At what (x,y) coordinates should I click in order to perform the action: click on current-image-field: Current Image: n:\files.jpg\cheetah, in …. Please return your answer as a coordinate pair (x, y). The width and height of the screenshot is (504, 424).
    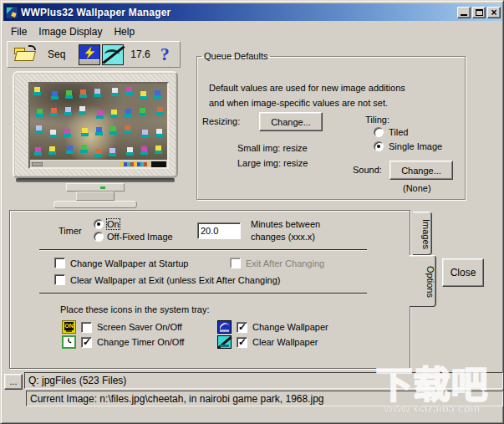
    Looking at the image, I should click on (264, 398).